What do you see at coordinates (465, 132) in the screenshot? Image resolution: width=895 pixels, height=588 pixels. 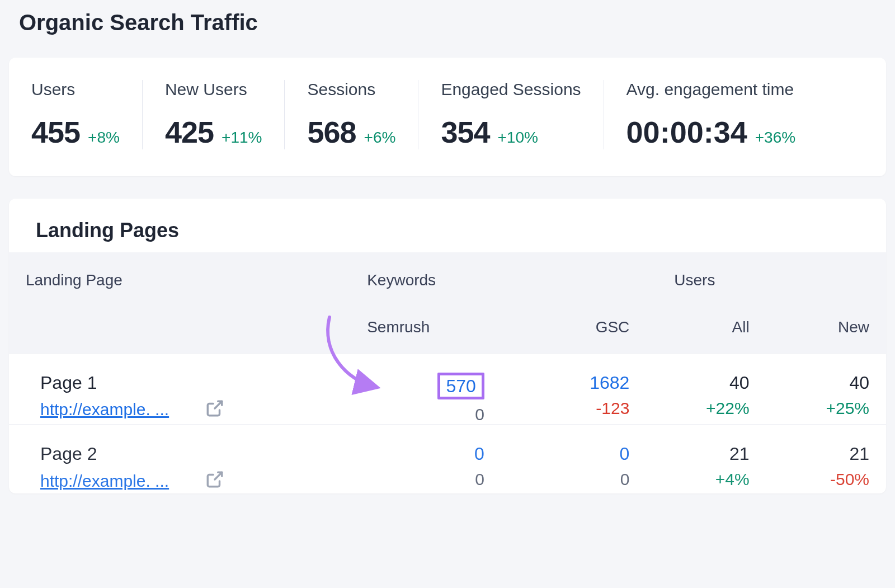 I see `stat-value: 354` at bounding box center [465, 132].